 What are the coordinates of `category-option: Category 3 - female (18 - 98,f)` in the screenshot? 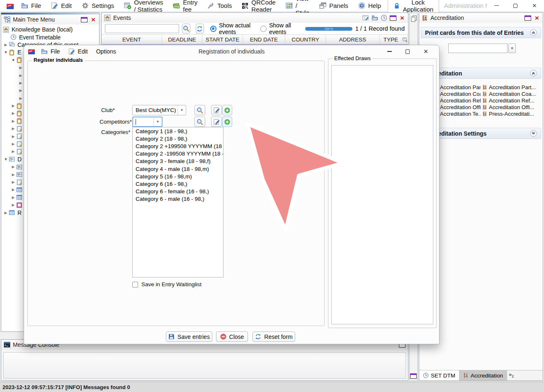 It's located at (178, 161).